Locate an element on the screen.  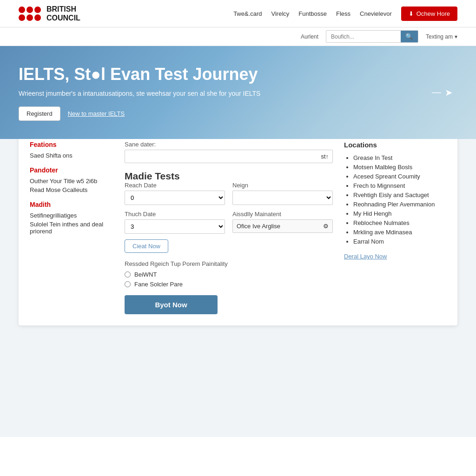
settings-icon: ⚙ is located at coordinates (326, 226).